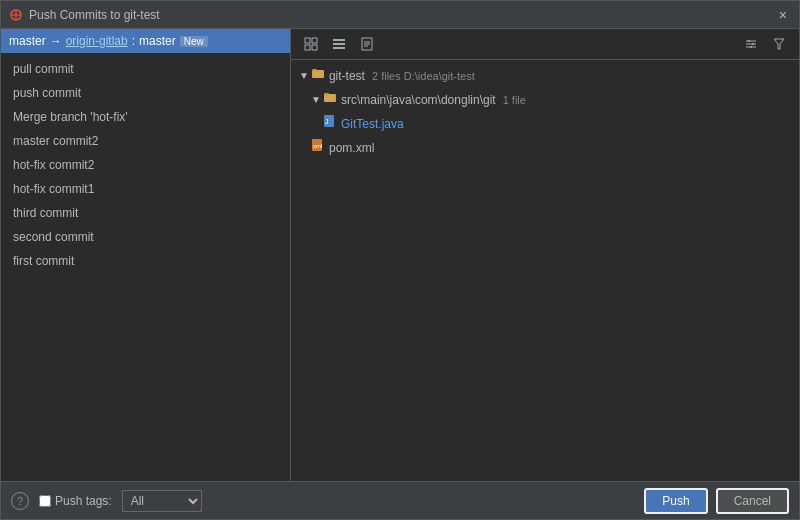  What do you see at coordinates (16, 15) in the screenshot?
I see `git-icon` at bounding box center [16, 15].